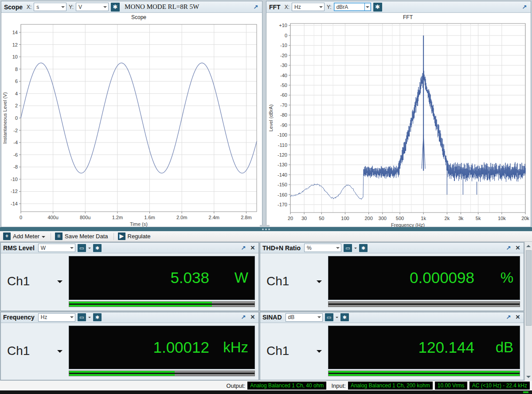 The height and width of the screenshot is (394, 532). I want to click on meter-unit-select: %, so click(323, 248).